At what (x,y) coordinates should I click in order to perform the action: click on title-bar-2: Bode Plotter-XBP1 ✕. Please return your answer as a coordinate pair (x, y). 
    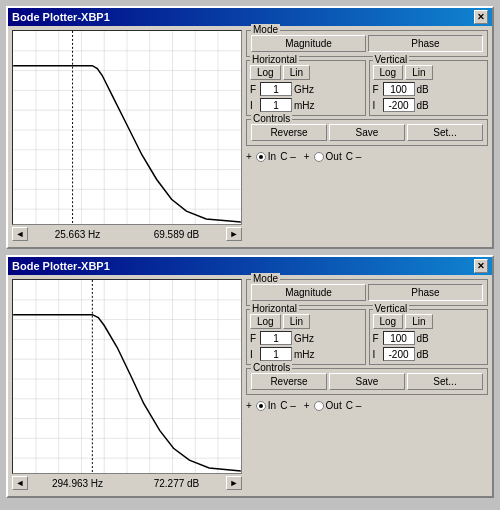
    Looking at the image, I should click on (250, 266).